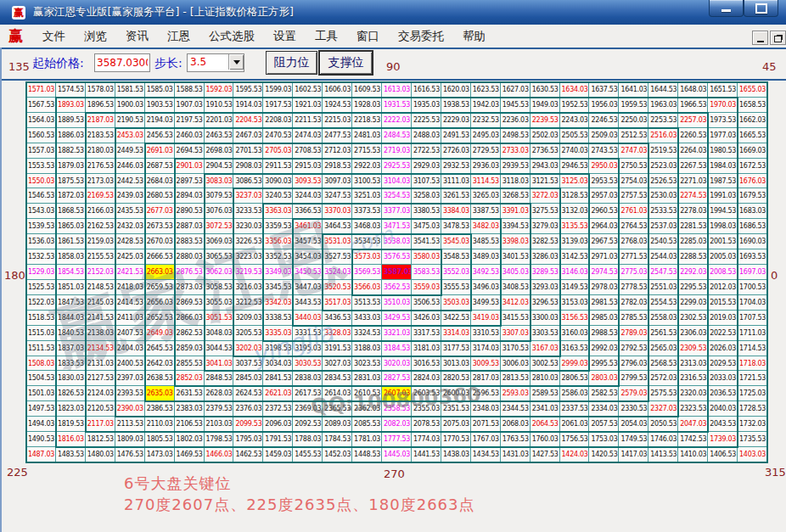 This screenshot has width=786, height=532. Describe the element at coordinates (219, 394) in the screenshot. I see `grid-cell: 2628.03` at that location.